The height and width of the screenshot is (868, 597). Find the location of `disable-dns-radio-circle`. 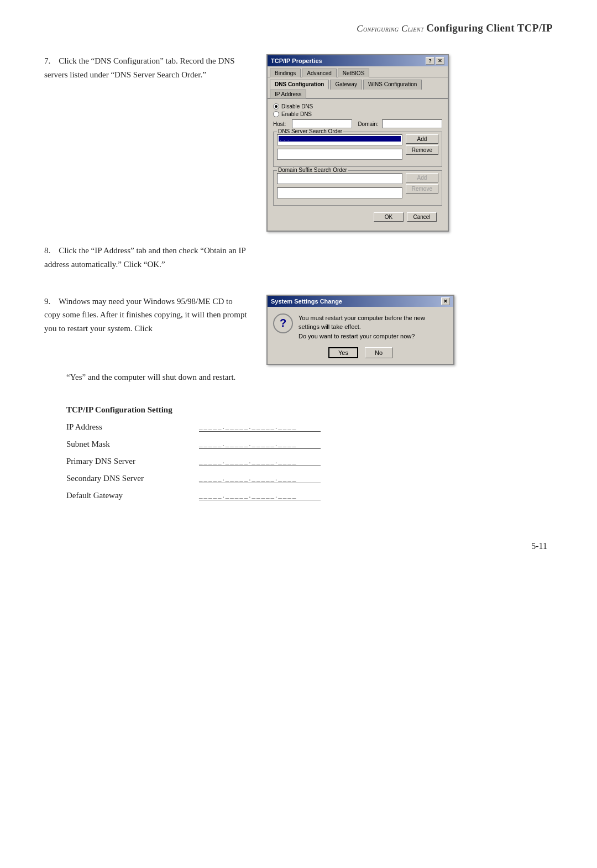

disable-dns-radio-circle is located at coordinates (276, 106).